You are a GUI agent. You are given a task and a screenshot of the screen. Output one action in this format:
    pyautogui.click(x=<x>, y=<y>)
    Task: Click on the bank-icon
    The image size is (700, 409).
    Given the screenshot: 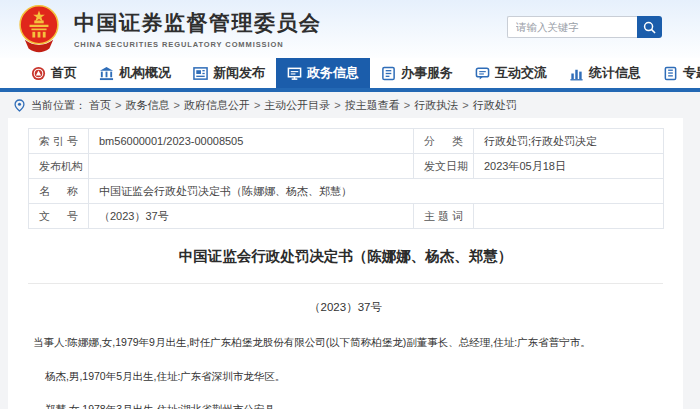 What is the action you would take?
    pyautogui.click(x=106, y=74)
    